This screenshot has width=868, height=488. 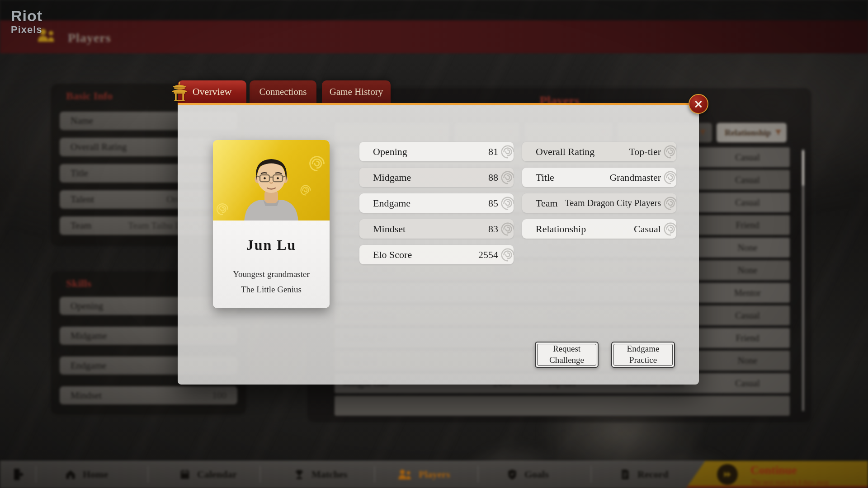 What do you see at coordinates (271, 274) in the screenshot?
I see `player-subtitle-1: Youngest grandmaster` at bounding box center [271, 274].